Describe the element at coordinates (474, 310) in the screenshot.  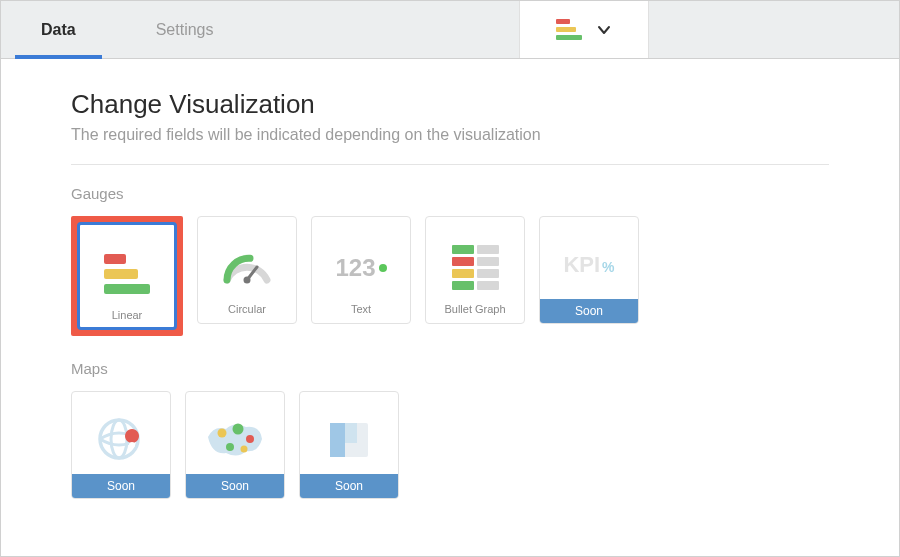
I see `card-bullet-label: Bullet Graph` at that location.